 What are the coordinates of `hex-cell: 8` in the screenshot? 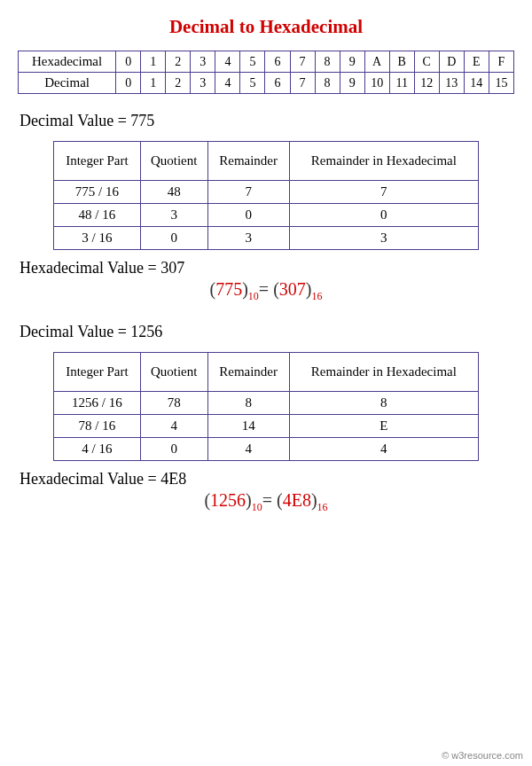 It's located at (327, 62).